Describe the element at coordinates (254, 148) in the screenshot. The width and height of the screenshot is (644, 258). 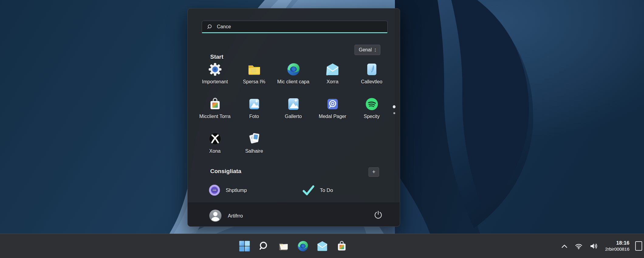
I see `app-tile-salhaire: Salhaire` at that location.